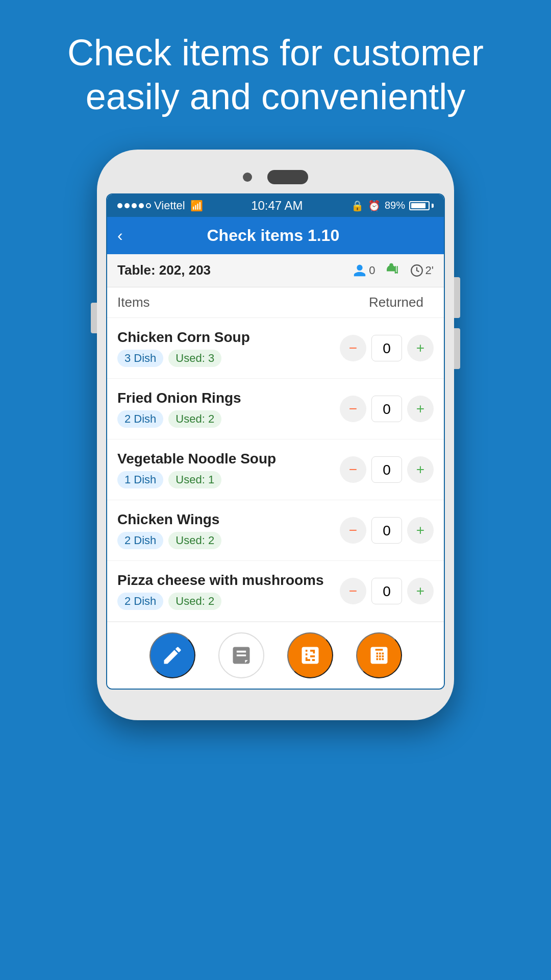 This screenshot has height=980, width=551. Describe the element at coordinates (140, 480) in the screenshot. I see `dish-tag-2: 1 Dish` at that location.